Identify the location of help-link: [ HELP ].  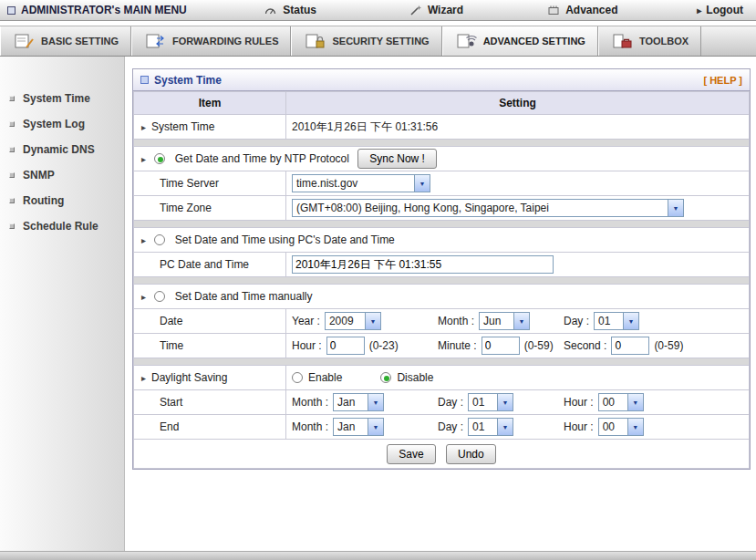
(722, 80).